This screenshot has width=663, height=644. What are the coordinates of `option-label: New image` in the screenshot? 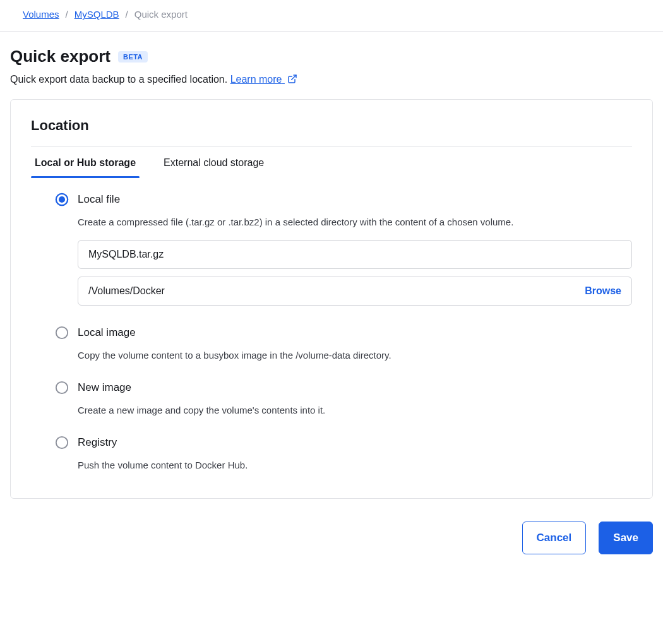 It's located at (105, 388).